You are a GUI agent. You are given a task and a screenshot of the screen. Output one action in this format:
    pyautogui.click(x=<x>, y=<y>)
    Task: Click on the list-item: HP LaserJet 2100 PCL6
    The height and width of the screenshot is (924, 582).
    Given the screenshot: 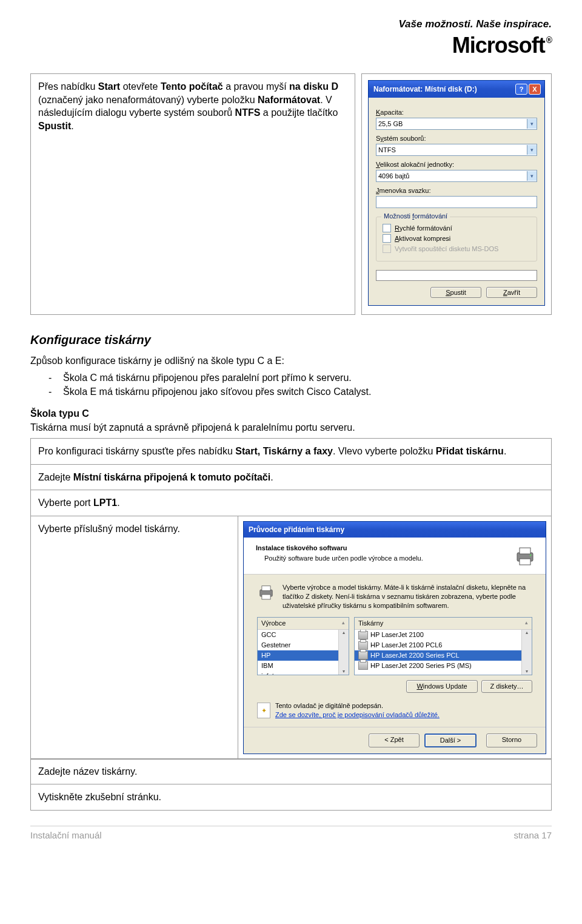 What is the action you would take?
    pyautogui.click(x=443, y=646)
    